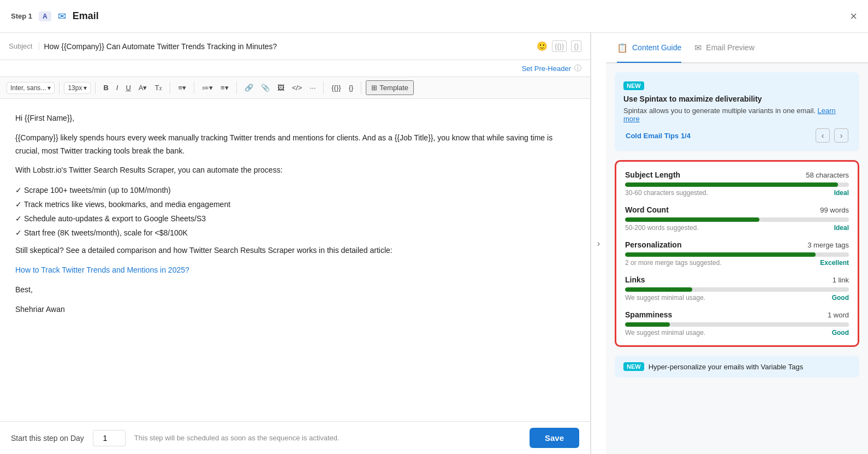  I want to click on email-title: Email, so click(86, 16).